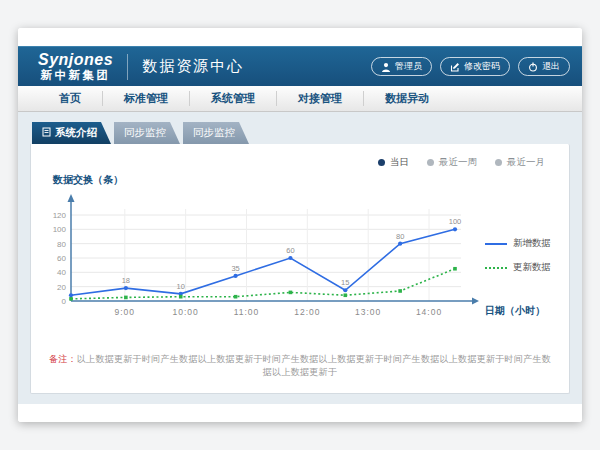  Describe the element at coordinates (345, 282) in the screenshot. I see `point-value-label: 15` at that location.